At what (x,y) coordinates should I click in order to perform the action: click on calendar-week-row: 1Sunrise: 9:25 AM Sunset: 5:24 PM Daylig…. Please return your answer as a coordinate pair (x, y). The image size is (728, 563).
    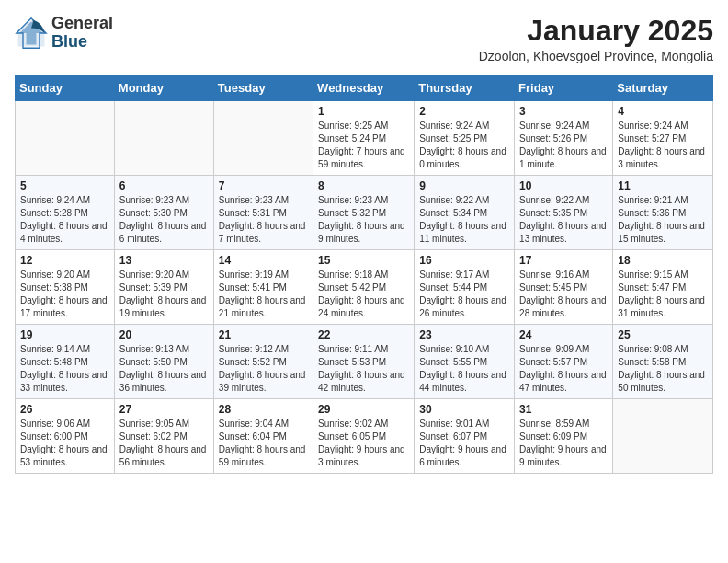
    Looking at the image, I should click on (364, 138).